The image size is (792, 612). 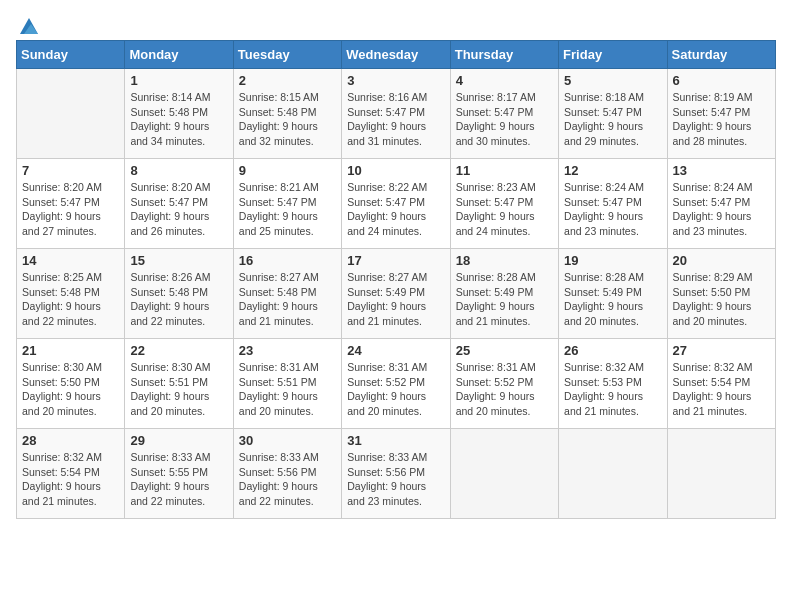 I want to click on calendar-week-3: 14Sunrise: 8:25 AM Sunset: 5:48 PM Dayli…, so click(x=396, y=294).